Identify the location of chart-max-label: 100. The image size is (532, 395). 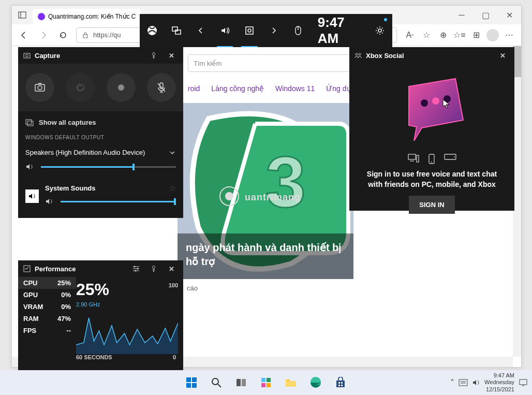
(173, 285).